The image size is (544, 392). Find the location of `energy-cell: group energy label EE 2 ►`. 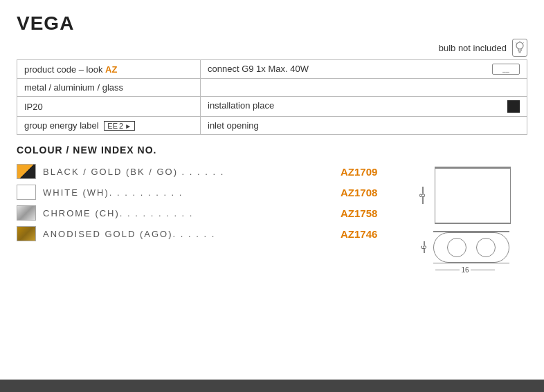

energy-cell: group energy label EE 2 ► is located at coordinates (109, 126).